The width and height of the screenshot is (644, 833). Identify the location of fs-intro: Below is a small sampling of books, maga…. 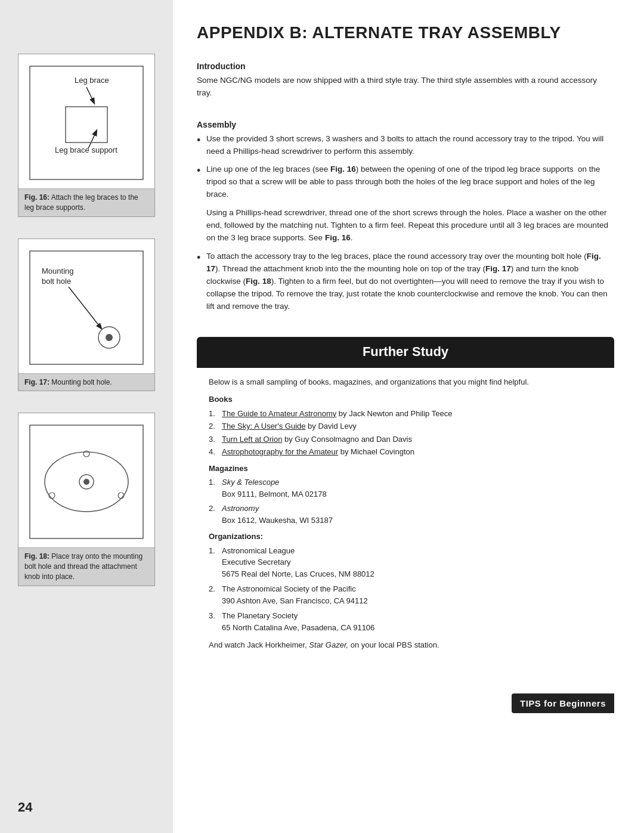
(405, 382).